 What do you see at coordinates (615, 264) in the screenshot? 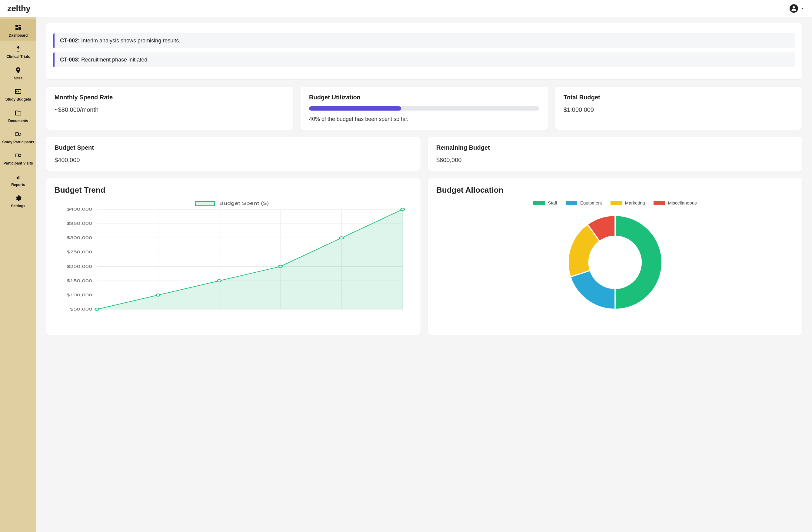
I see `donut-chart: StaffEquipmentMarketingMiscellaneous` at bounding box center [615, 264].